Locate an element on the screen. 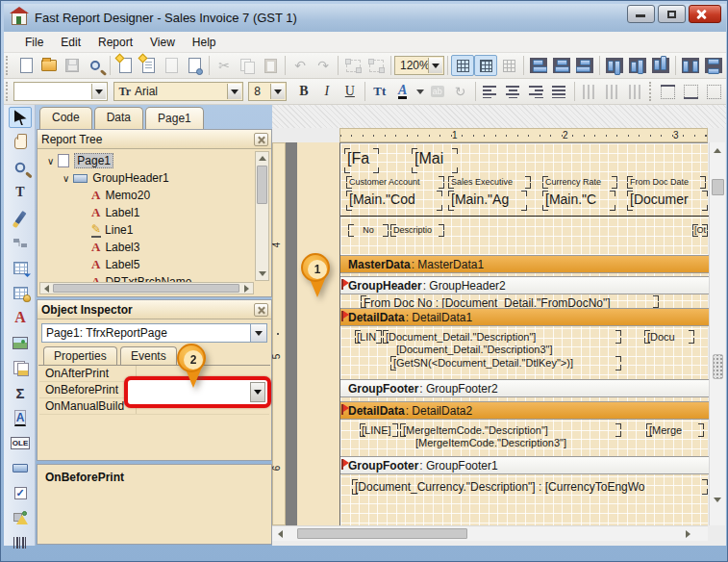  memo-descriptio: Descriptio is located at coordinates (417, 231).